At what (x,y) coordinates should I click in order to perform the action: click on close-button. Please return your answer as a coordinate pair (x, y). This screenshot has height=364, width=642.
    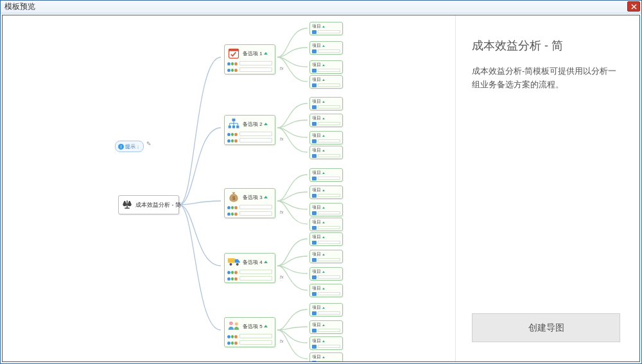
    Looking at the image, I should click on (634, 6).